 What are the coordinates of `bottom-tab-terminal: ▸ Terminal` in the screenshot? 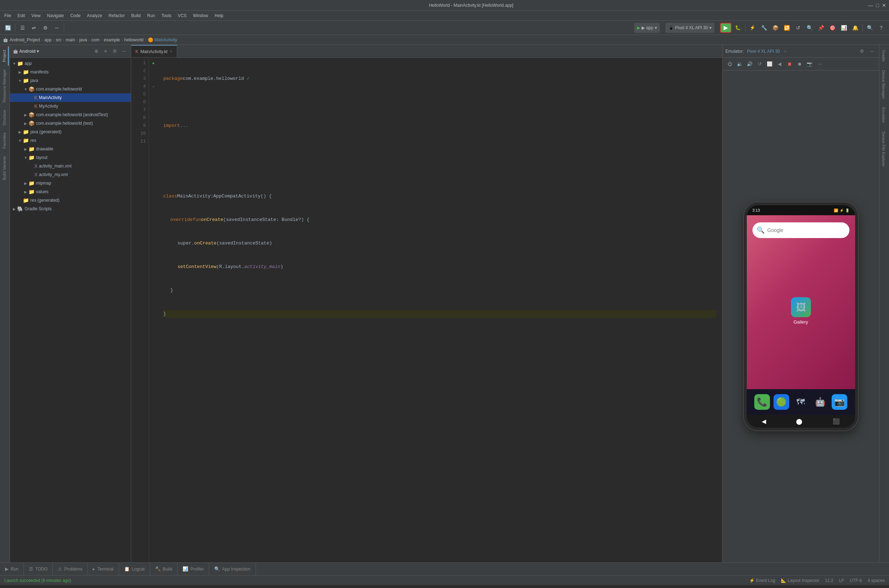 It's located at (103, 569).